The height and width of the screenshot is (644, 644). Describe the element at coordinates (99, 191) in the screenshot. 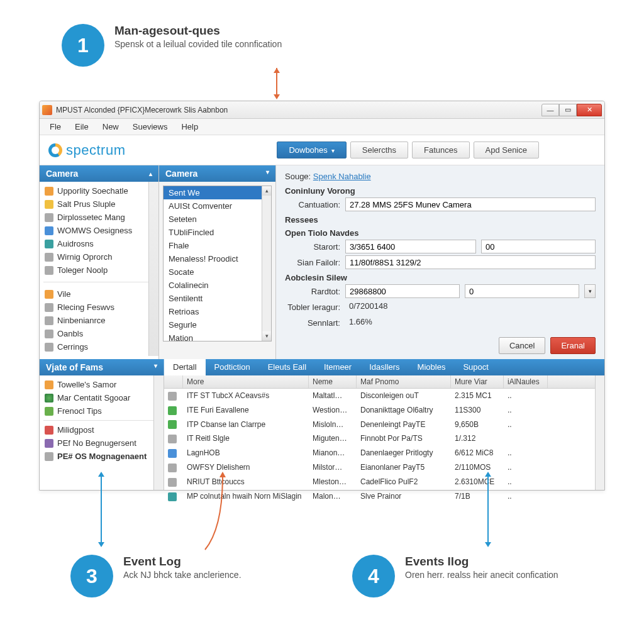

I see `side-item: Upporlity Soechatle` at that location.